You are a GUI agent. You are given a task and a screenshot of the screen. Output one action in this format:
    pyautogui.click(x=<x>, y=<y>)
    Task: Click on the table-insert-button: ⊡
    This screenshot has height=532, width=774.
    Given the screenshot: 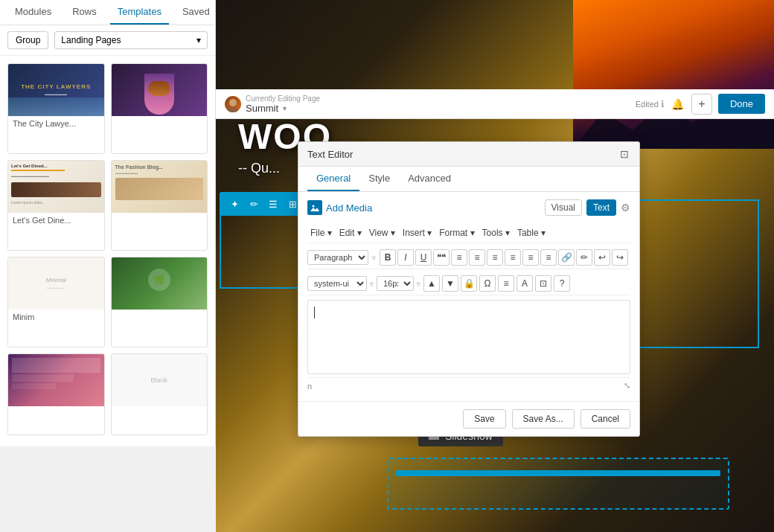 What is the action you would take?
    pyautogui.click(x=543, y=283)
    